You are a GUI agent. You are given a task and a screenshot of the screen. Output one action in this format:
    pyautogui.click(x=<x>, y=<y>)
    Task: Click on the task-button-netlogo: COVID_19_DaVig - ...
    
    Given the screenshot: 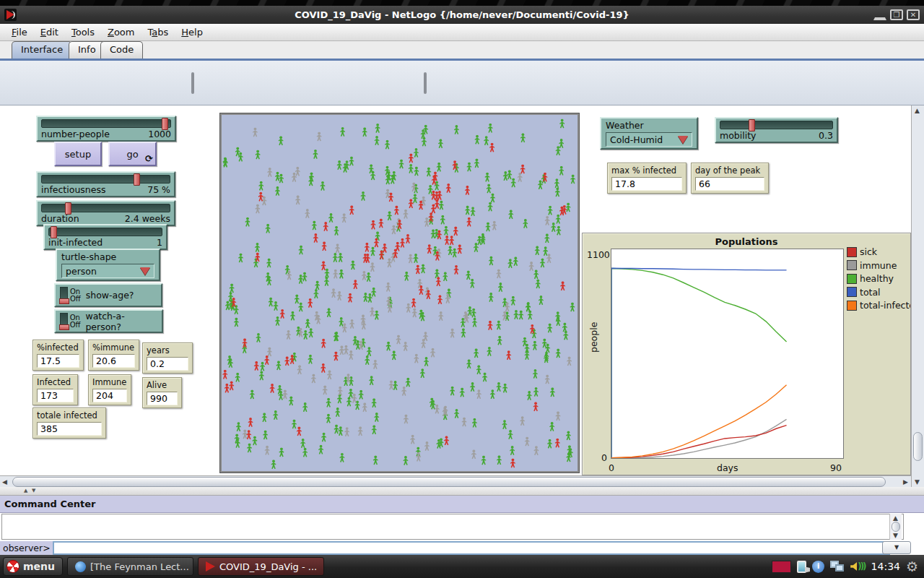 What is the action you would take?
    pyautogui.click(x=261, y=566)
    